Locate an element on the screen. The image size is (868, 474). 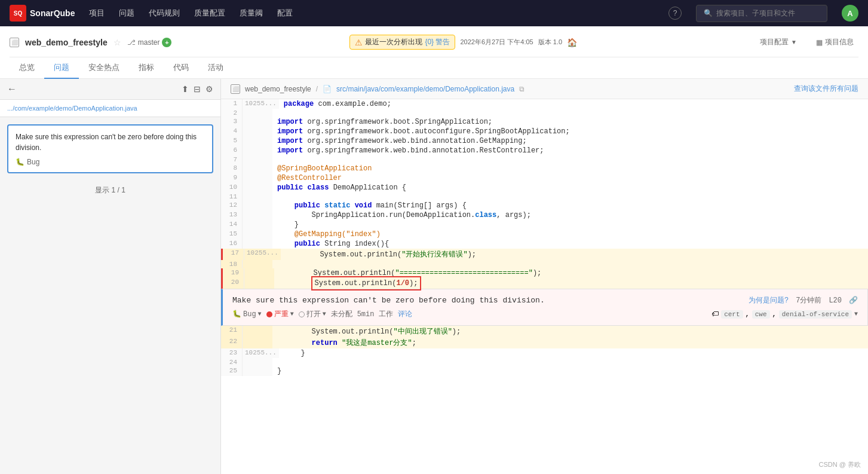
tab-metrics: 指标 is located at coordinates (146, 68).